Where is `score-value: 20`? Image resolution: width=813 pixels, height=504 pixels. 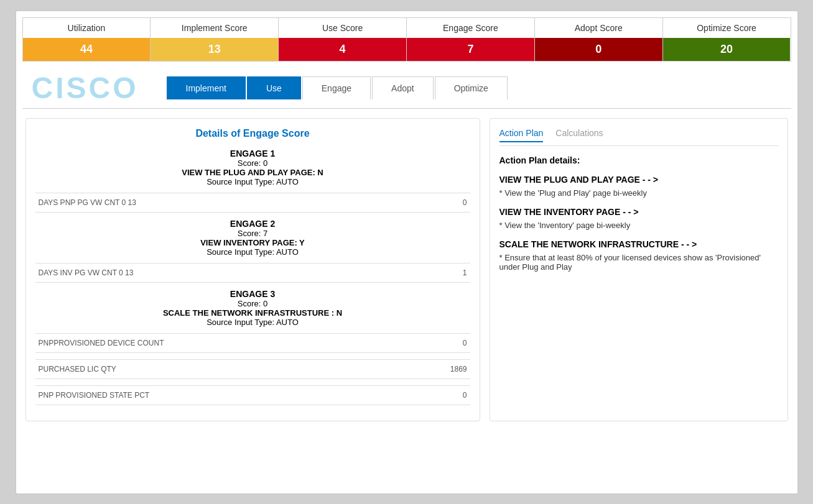 score-value: 20 is located at coordinates (727, 50).